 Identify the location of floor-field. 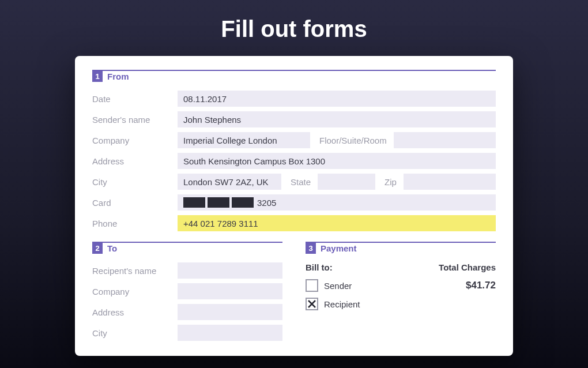
(445, 140).